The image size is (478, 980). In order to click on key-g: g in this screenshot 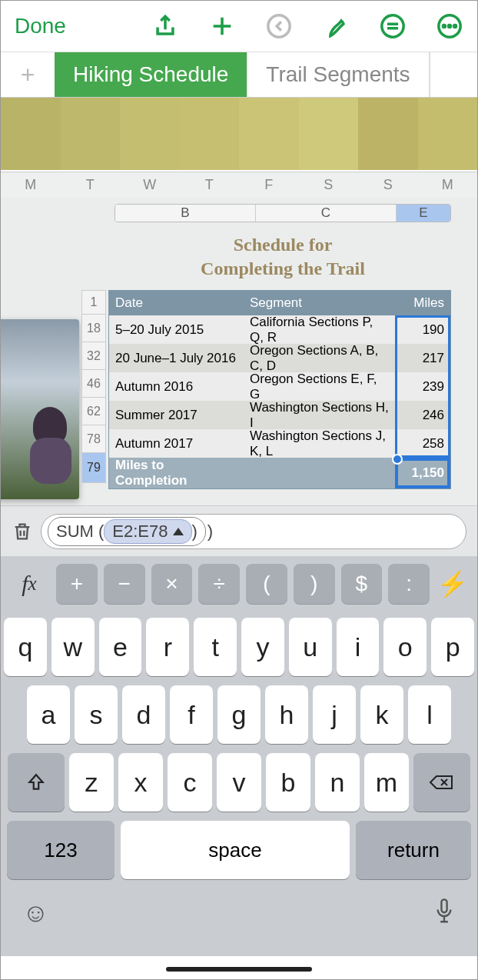, I will do `click(239, 715)`.